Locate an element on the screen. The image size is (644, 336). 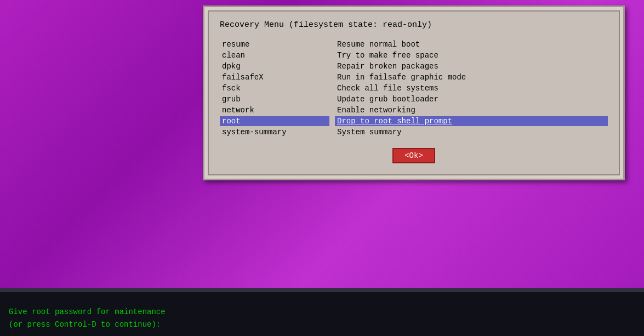
menu-item-name-clean: clean is located at coordinates (275, 55).